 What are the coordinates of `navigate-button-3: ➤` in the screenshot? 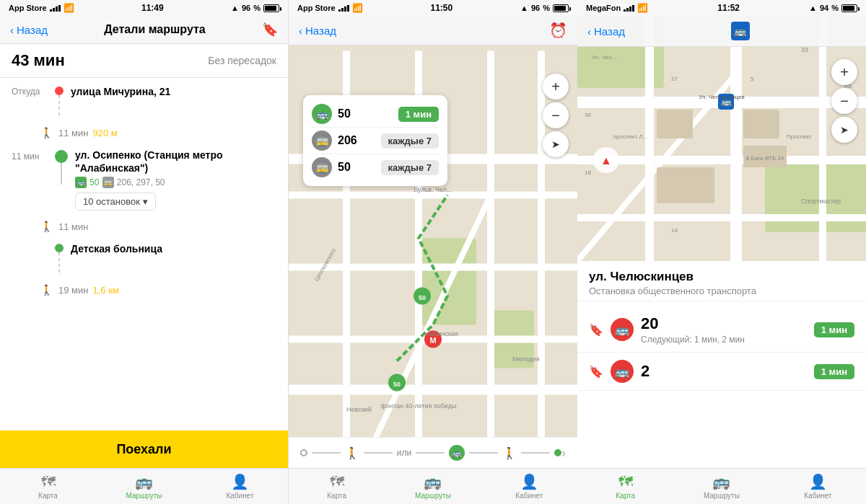 It's located at (844, 130).